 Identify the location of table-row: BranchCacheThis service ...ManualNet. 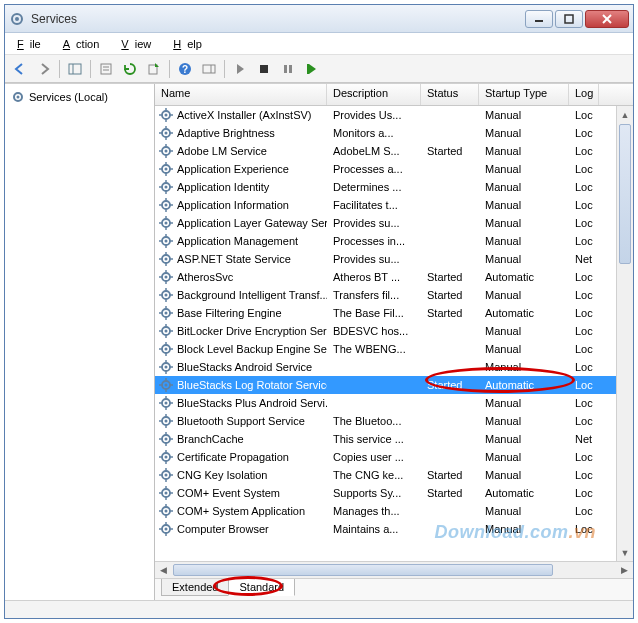
(386, 439).